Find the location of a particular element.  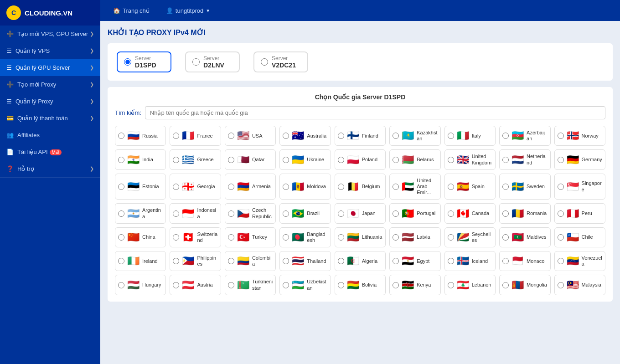

country-item: 🇲🇳 Mongolia is located at coordinates (525, 285).